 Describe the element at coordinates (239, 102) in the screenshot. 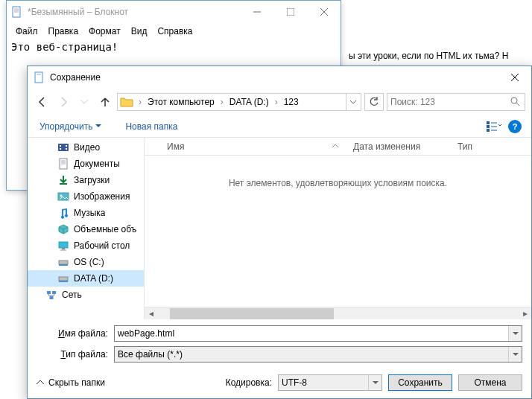

I see `breadcrumb: › Этот компьютер › DATA (D:) › 123` at that location.